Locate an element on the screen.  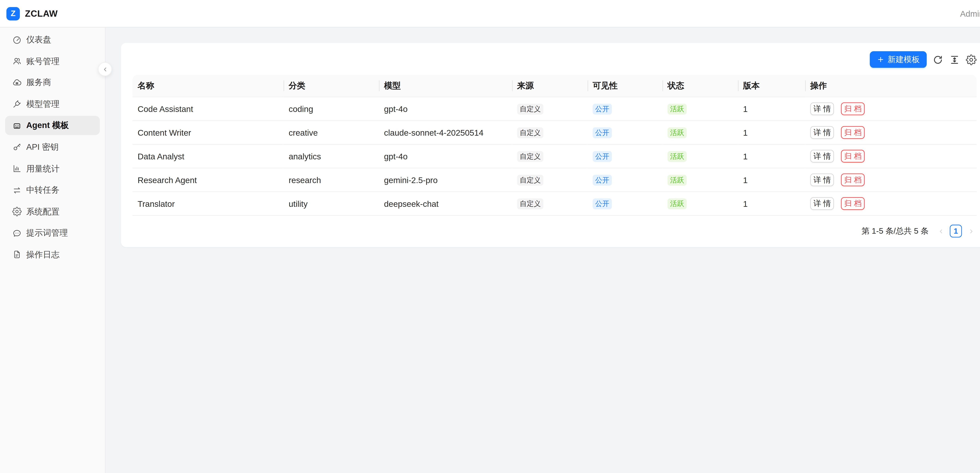
pagination-next-button is located at coordinates (971, 231).